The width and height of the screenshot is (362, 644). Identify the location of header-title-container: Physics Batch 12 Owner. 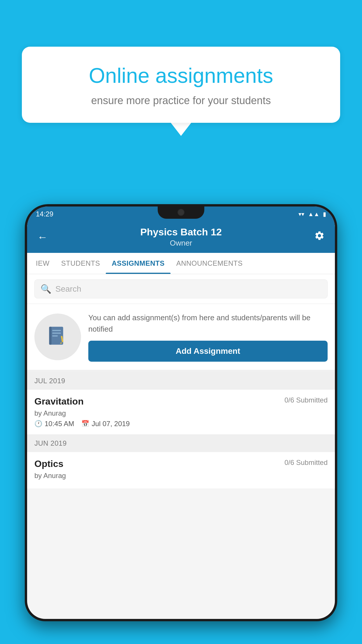
(181, 237).